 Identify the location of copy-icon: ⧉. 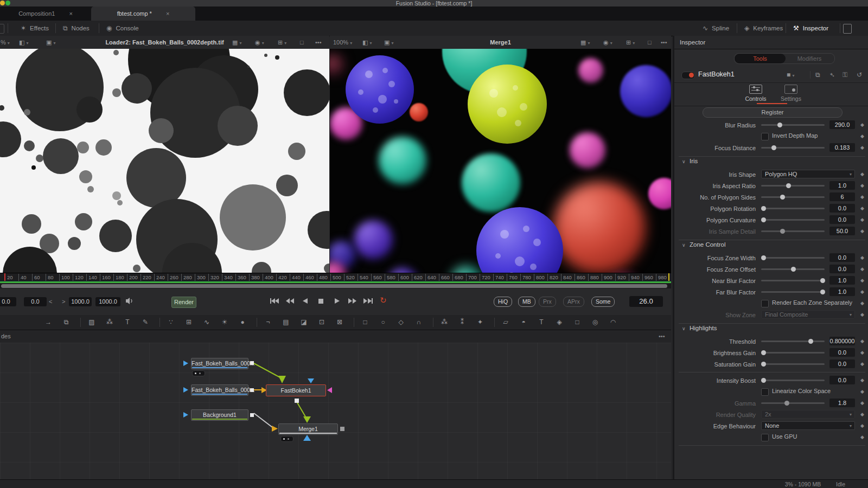
(818, 75).